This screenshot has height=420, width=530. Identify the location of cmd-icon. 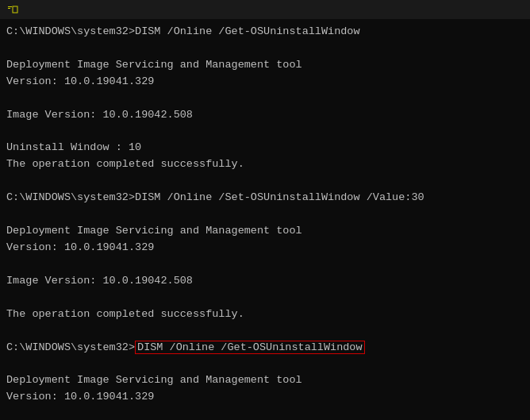
(13, 10).